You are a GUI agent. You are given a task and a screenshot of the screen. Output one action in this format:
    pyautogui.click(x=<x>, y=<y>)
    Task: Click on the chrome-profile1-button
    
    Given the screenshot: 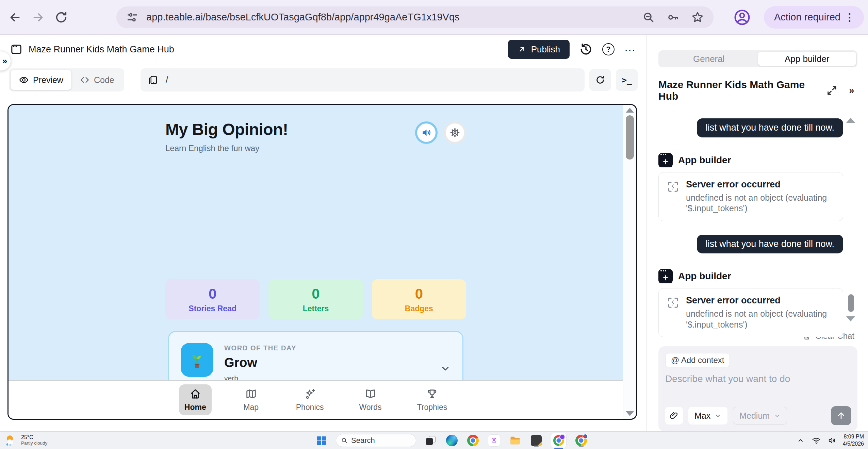 What is the action you would take?
    pyautogui.click(x=559, y=440)
    